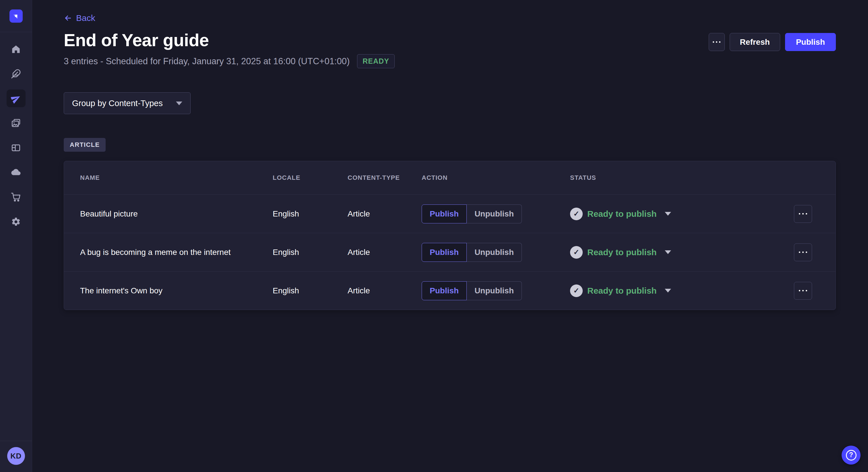 The image size is (868, 472). I want to click on status-badge: READY, so click(376, 61).